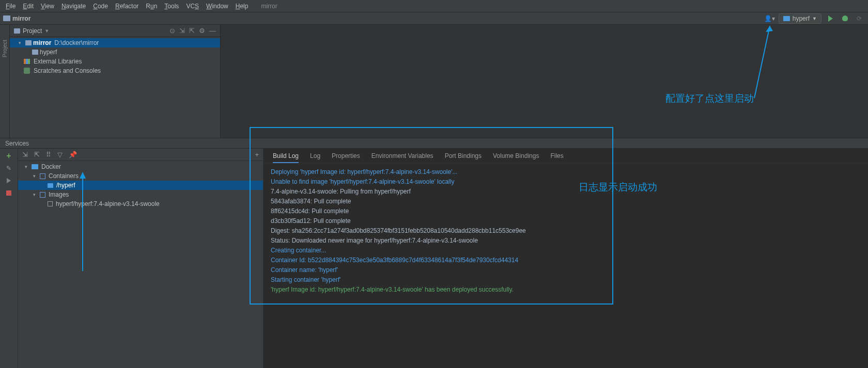  I want to click on menu-file: File, so click(10, 6).